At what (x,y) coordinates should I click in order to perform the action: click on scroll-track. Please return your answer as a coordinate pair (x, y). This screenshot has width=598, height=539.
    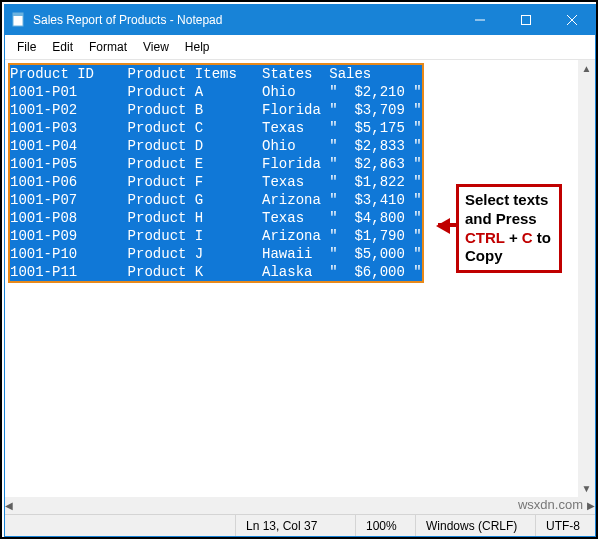
    Looking at the image, I should click on (586, 278).